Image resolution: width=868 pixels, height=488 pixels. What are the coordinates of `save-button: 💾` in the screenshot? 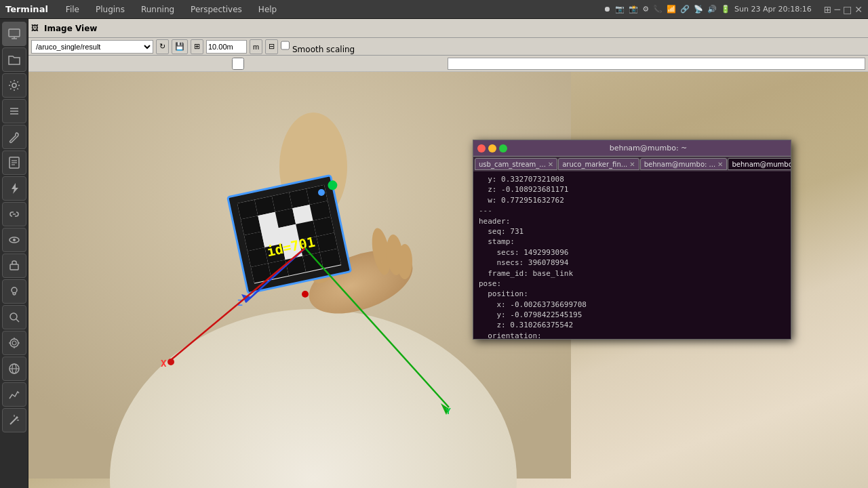 It's located at (180, 47).